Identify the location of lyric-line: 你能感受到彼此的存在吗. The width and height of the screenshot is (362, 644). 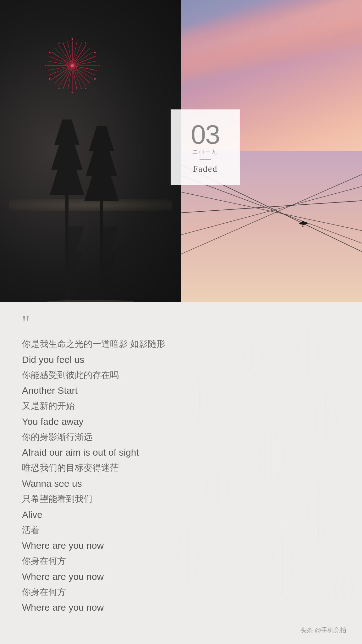
(181, 375).